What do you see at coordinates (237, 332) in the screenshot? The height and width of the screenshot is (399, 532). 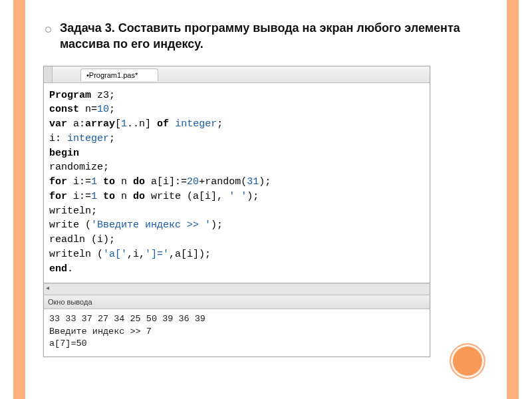 I see `output-line: Введите индекс >> 7` at bounding box center [237, 332].